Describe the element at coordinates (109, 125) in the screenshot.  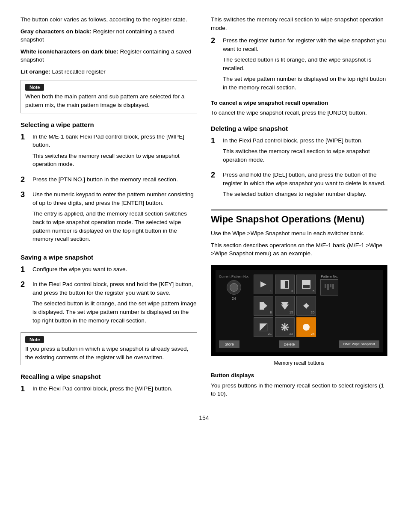
I see `heading-selecting: Selecting a wipe pattern` at that location.